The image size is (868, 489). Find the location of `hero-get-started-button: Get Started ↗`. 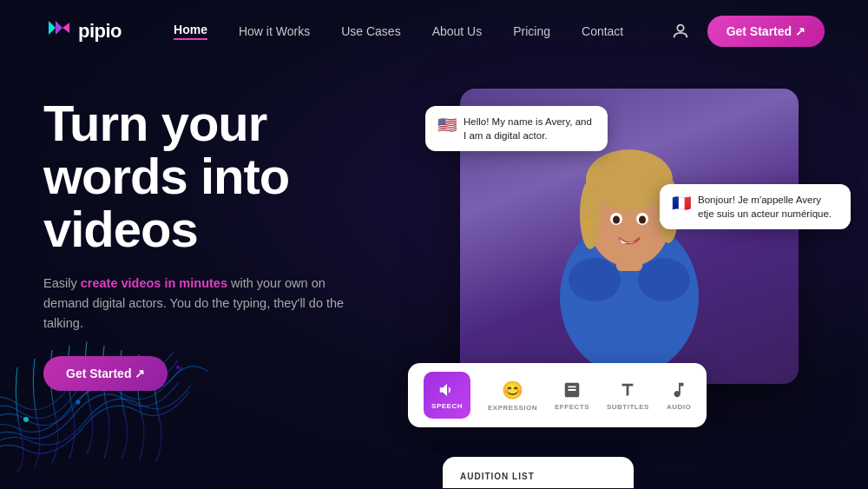

hero-get-started-button: Get Started ↗ is located at coordinates (106, 373).